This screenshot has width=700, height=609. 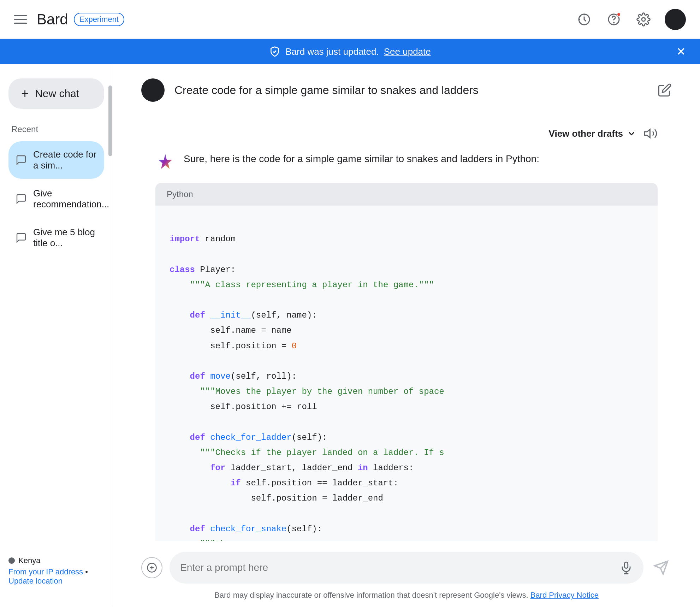 What do you see at coordinates (57, 561) in the screenshot?
I see `location-text: Kenya` at bounding box center [57, 561].